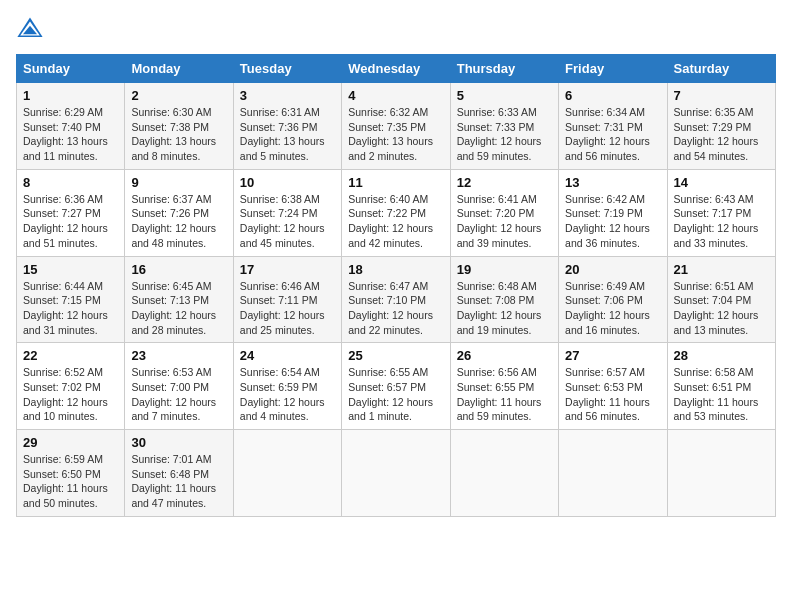 The image size is (792, 612). What do you see at coordinates (396, 270) in the screenshot?
I see `day-number: 18` at bounding box center [396, 270].